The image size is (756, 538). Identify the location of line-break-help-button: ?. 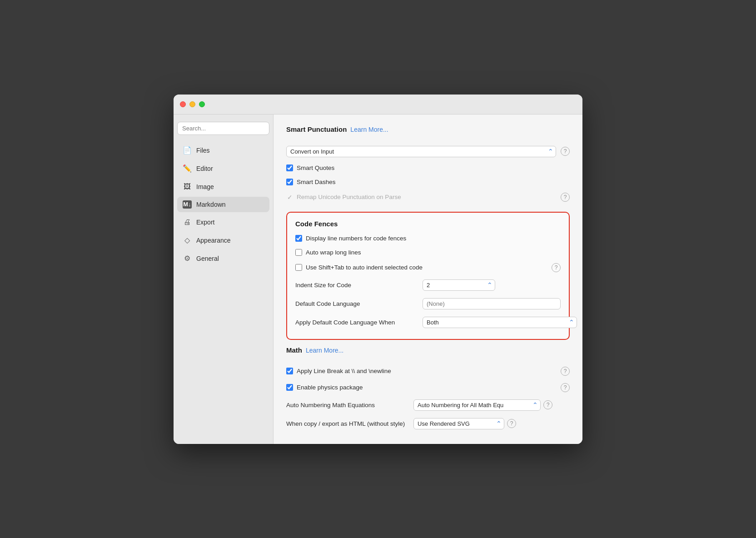
(565, 371).